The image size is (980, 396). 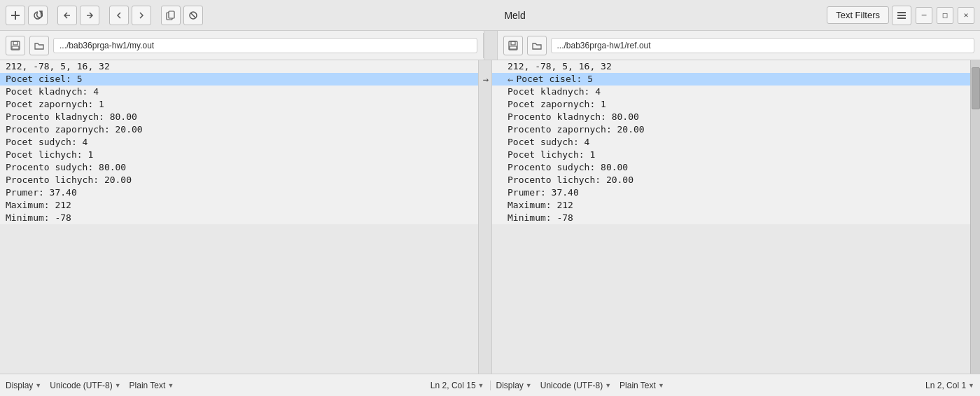 I want to click on left-statusbar: Display ▼ Unicode (UTF-8) ▼ Plain Text ▼…, so click(x=245, y=385).